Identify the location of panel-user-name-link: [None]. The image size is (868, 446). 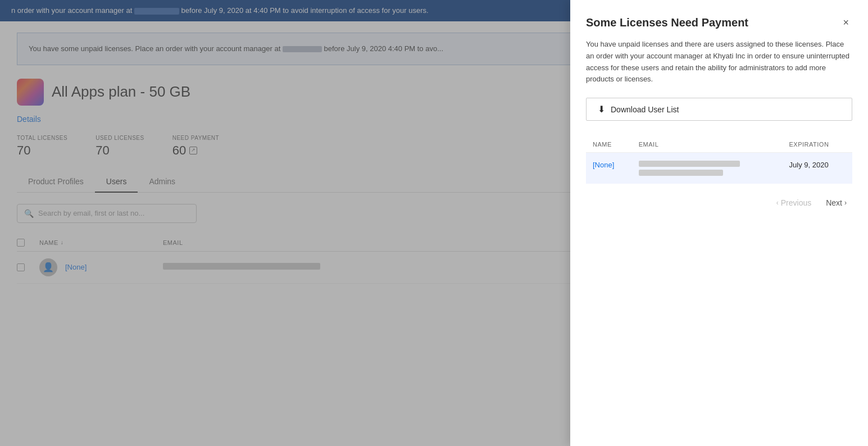
(603, 165).